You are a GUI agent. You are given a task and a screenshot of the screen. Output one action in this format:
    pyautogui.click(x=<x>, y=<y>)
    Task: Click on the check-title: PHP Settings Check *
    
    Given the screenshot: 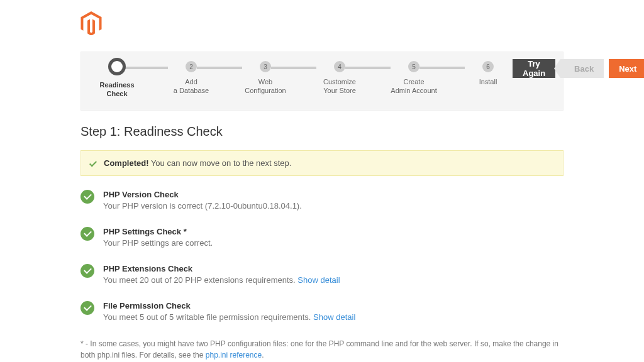 What is the action you would take?
    pyautogui.click(x=158, y=231)
    